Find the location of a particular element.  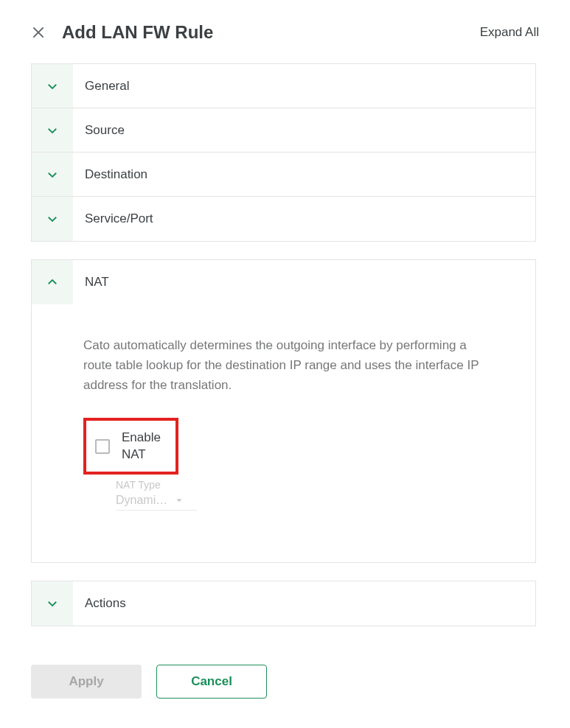

enable-nat-label-text: EnableNAT is located at coordinates (142, 446).